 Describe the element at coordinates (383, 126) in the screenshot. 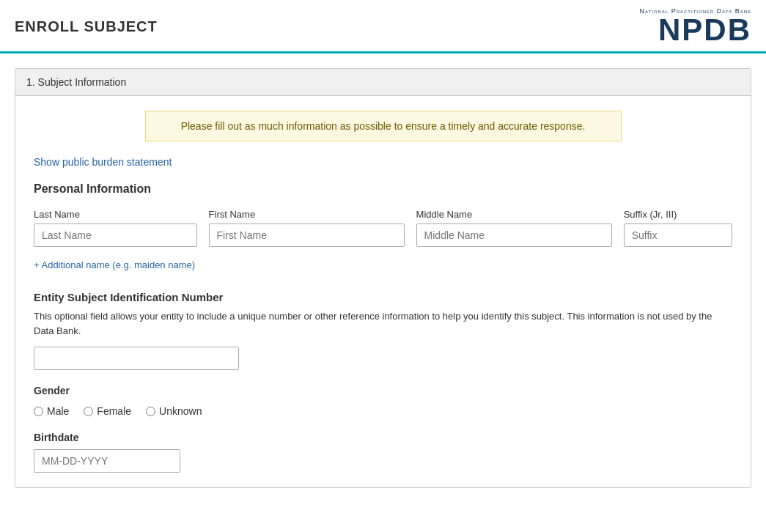

I see `info-alert: Please fill out as much information as p…` at that location.